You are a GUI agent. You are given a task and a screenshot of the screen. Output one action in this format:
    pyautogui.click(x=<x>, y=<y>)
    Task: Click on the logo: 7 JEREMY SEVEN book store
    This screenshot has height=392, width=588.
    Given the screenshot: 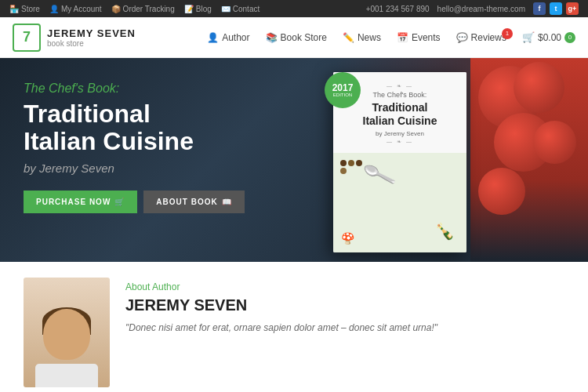 What is the action you would take?
    pyautogui.click(x=74, y=38)
    